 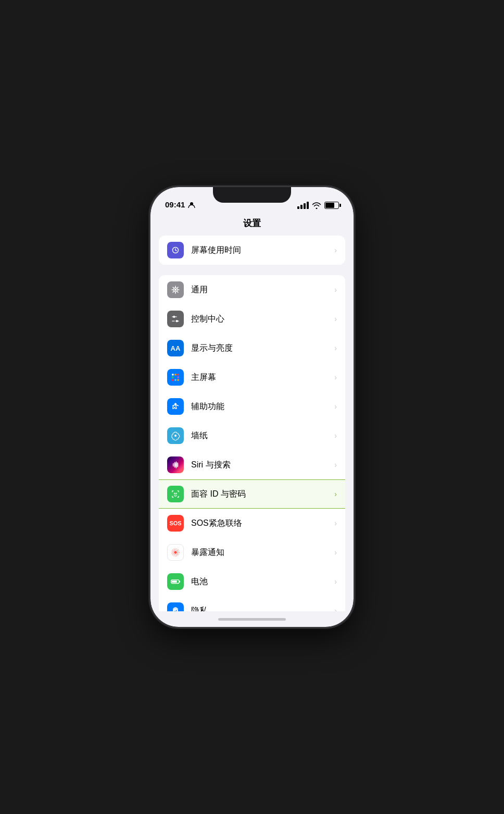 I want to click on row-accessibility: 辅助功能 ›, so click(x=252, y=406).